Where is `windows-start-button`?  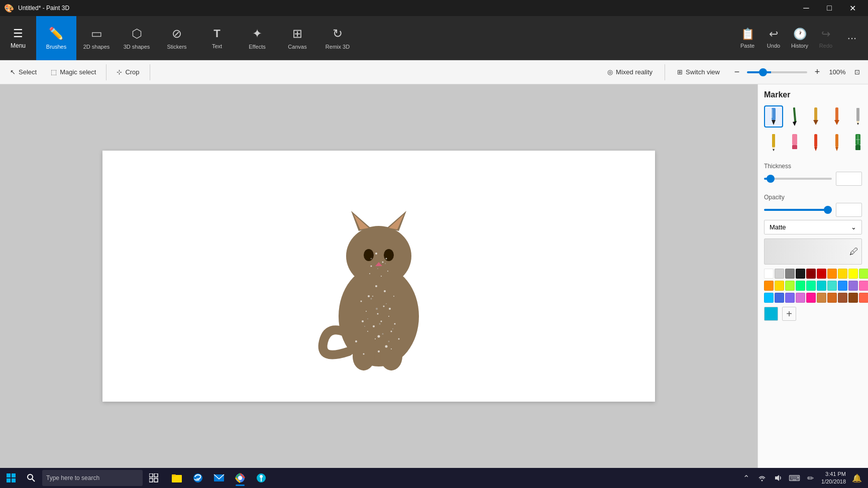
windows-start-button is located at coordinates (11, 478).